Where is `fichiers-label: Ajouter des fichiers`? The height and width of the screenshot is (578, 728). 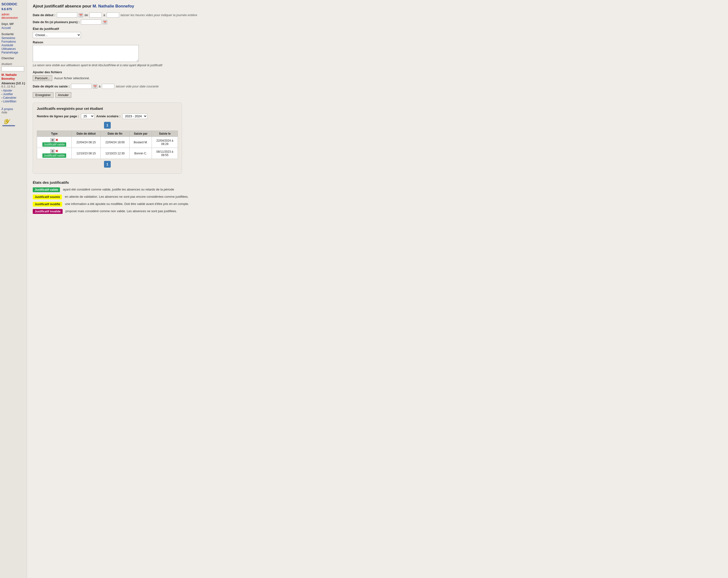 fichiers-label: Ajouter des fichiers is located at coordinates (378, 72).